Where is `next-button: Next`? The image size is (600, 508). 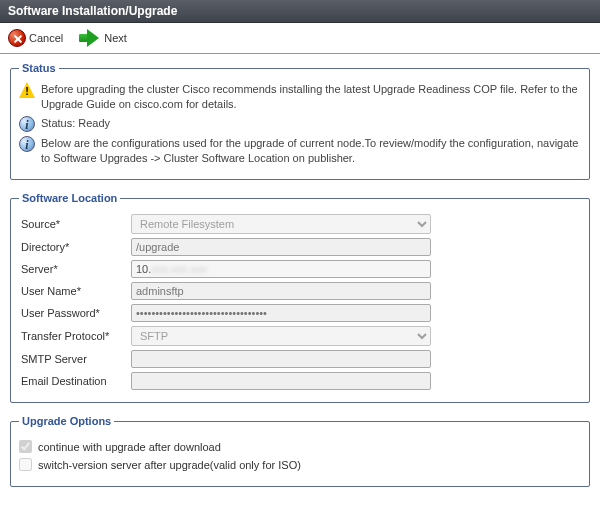
next-button: Next is located at coordinates (102, 38).